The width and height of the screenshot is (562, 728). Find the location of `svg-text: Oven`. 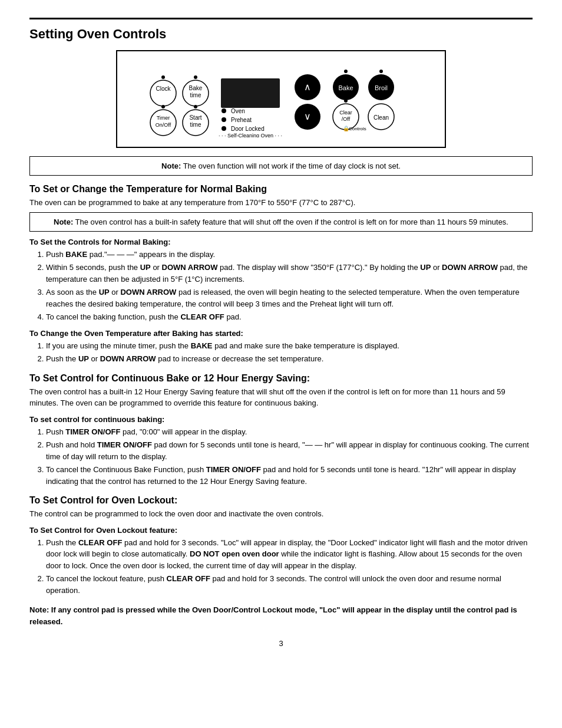

svg-text: Oven is located at coordinates (238, 111).